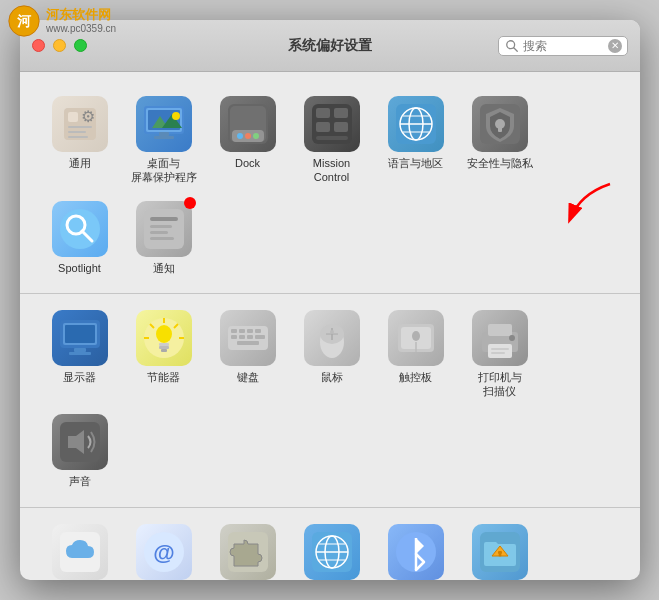 This screenshot has width=659, height=600. I want to click on pref-sharing: 共享, so click(500, 549).